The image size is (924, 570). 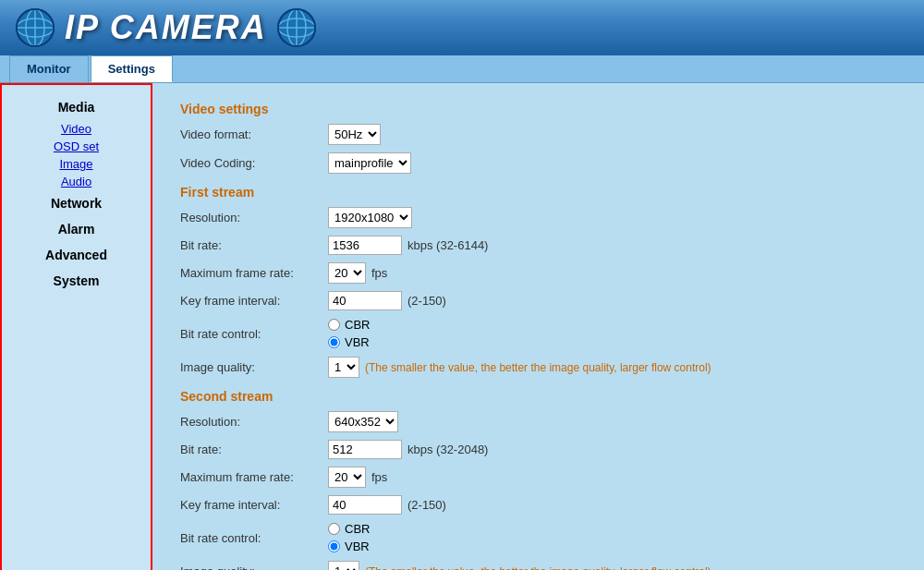 What do you see at coordinates (254, 368) in the screenshot?
I see `fs-quality-label: Image quality:` at bounding box center [254, 368].